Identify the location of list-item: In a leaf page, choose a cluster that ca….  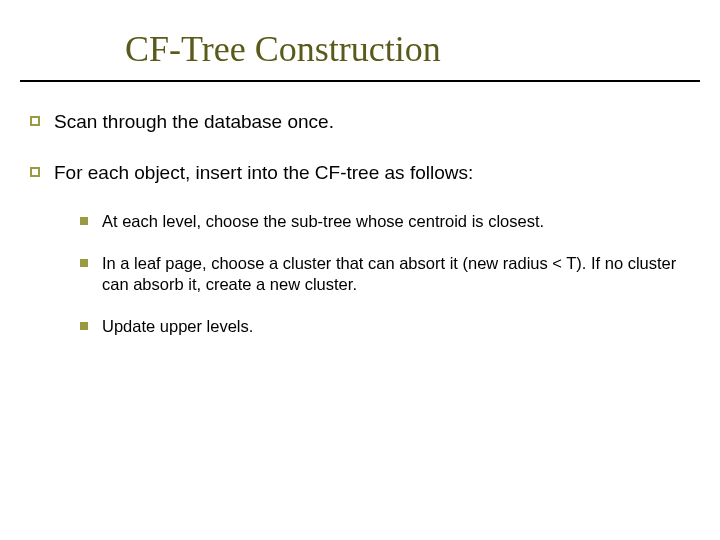
(385, 274).